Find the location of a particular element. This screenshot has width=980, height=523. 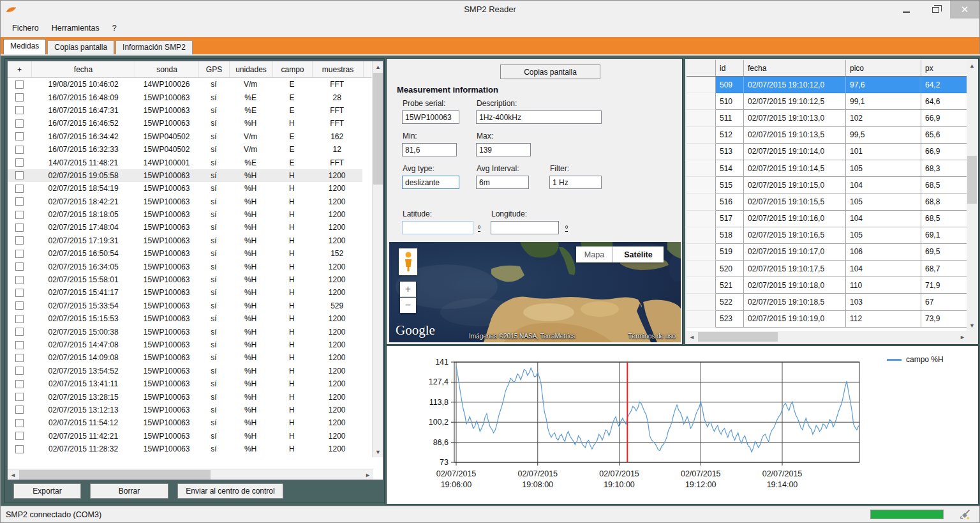

table-row: 02/07/2015 11:54:1215WP100063sí%HH1200 is located at coordinates (185, 423).